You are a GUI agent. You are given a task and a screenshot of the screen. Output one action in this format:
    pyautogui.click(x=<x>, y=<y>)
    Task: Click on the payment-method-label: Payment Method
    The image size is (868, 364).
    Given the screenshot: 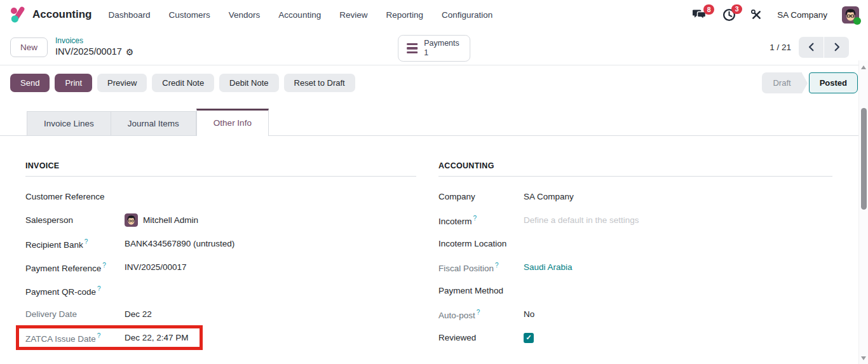 What is the action you would take?
    pyautogui.click(x=481, y=291)
    